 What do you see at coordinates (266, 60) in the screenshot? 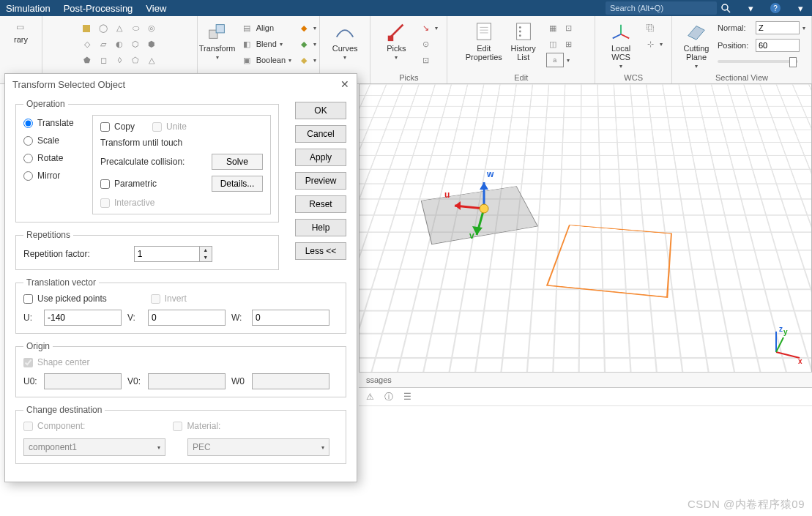
I see `boolean-button: ▣Boolean▾` at bounding box center [266, 60].